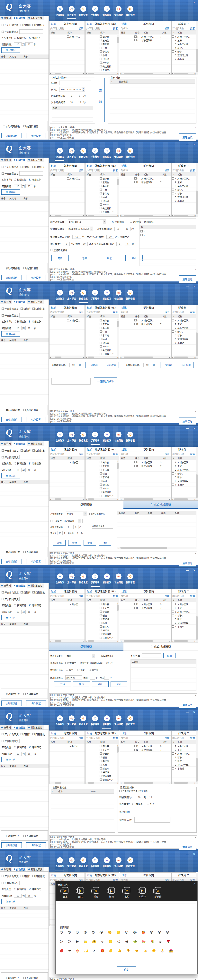 The width and height of the screenshot is (198, 980). I want to click on fuzzy-match-radio, so click(15, 747).